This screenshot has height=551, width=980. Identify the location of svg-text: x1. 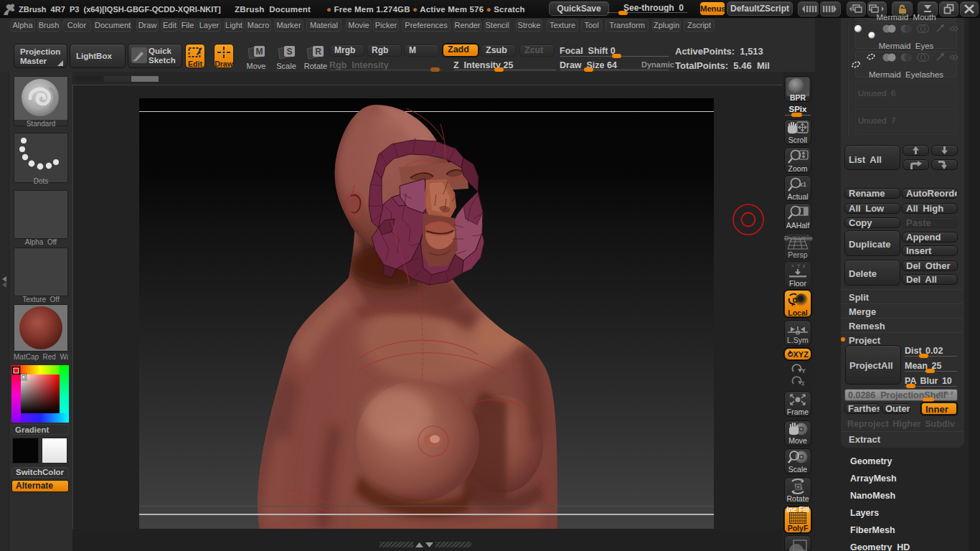
(803, 184).